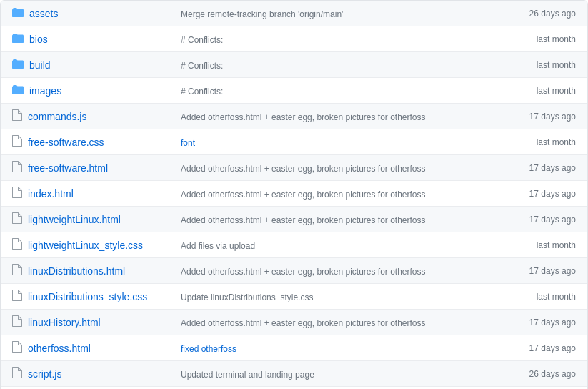 This screenshot has height=389, width=588. Describe the element at coordinates (337, 14) in the screenshot. I see `commit-message-col: Merge remote-tracking branch 'origin/mai…` at that location.